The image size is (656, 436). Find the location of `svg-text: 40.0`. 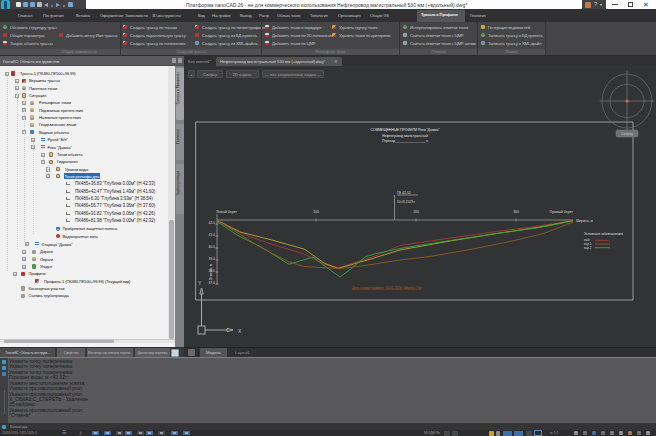

svg-text: 40.0 is located at coordinates (212, 247).